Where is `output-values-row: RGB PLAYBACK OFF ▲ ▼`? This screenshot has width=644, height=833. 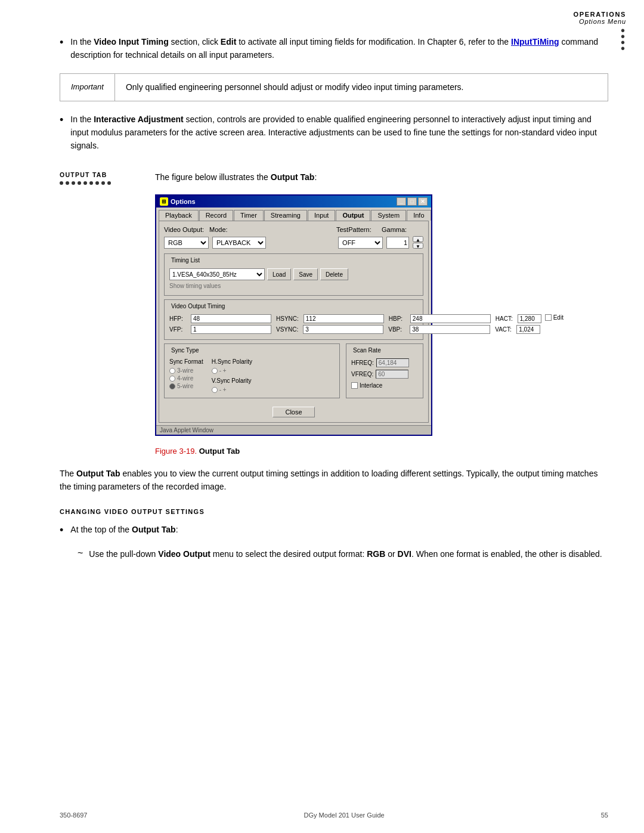
output-values-row: RGB PLAYBACK OFF ▲ ▼ is located at coordinates (293, 242).